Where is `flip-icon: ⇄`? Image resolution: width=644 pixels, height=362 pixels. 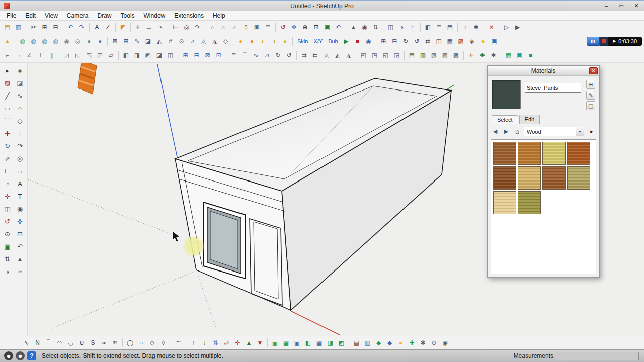 flip-icon: ⇄ is located at coordinates (428, 41).